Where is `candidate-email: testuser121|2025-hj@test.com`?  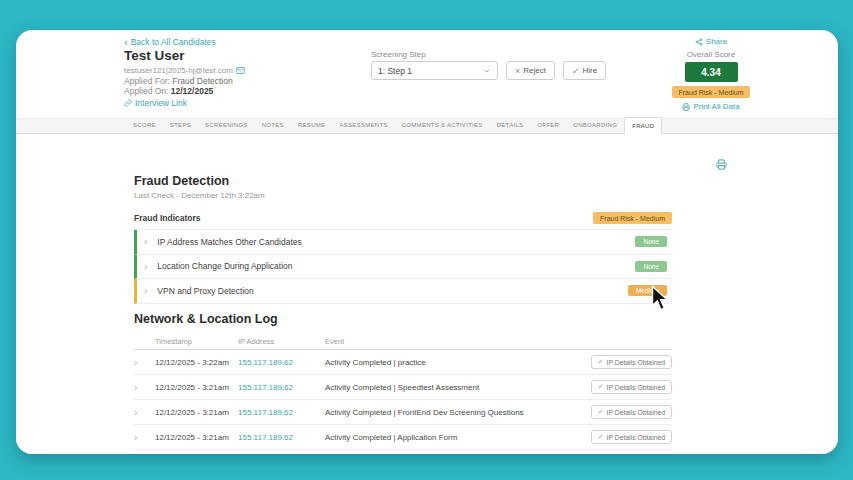 candidate-email: testuser121|2025-hj@test.com is located at coordinates (178, 70).